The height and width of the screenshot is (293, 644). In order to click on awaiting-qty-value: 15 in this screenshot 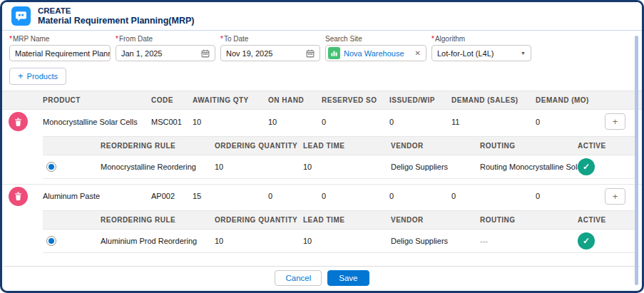, I will do `click(230, 196)`.